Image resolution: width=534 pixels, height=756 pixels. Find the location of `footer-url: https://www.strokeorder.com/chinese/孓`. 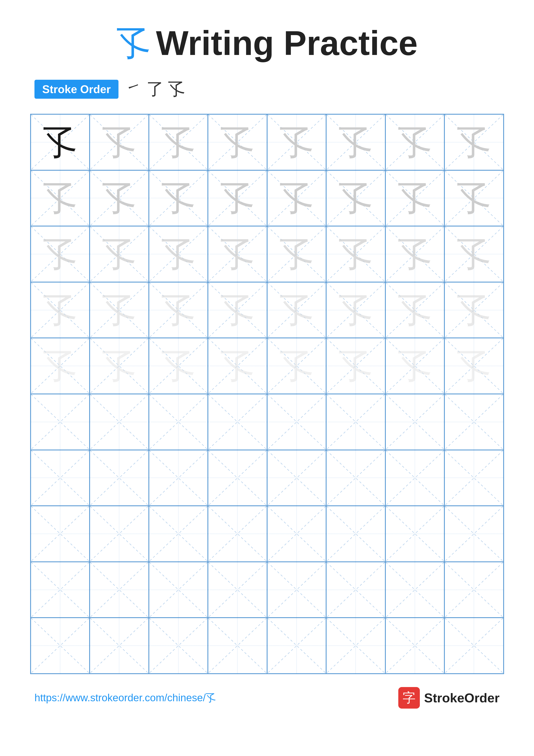

footer-url: https://www.strokeorder.com/chinese/孓 is located at coordinates (125, 698).